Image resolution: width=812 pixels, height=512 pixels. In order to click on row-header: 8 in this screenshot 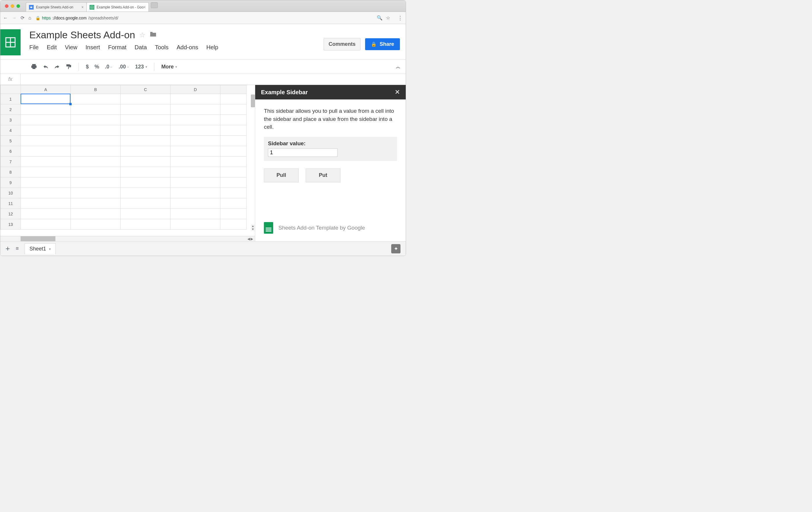, I will do `click(11, 172)`.